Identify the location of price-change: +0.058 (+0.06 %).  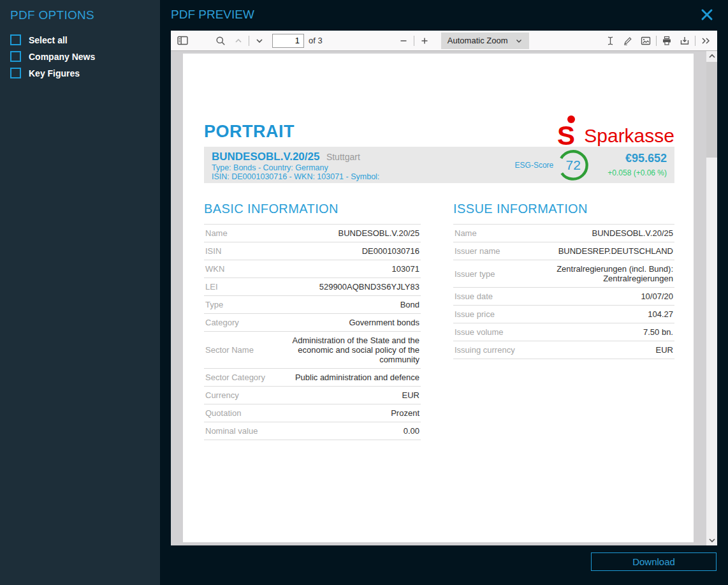
(637, 173).